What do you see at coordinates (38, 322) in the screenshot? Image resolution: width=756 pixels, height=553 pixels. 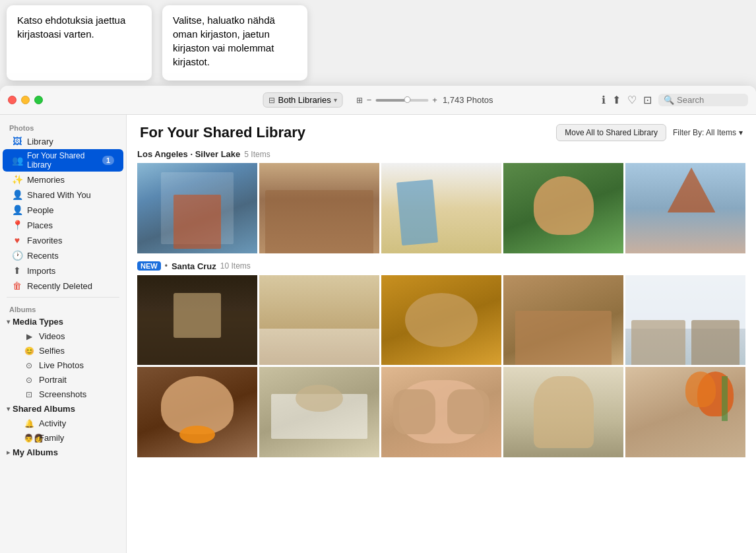 I see `media-types-label: Media Types` at bounding box center [38, 322].